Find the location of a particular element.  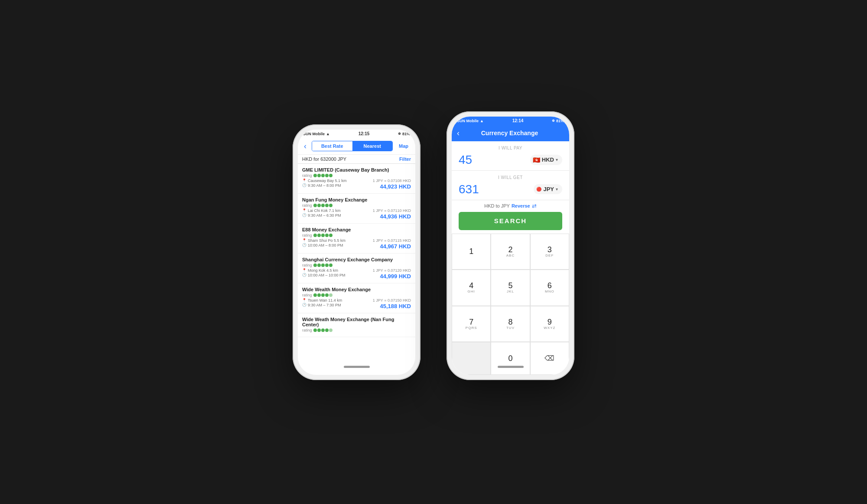

num-key-0: 0 is located at coordinates (510, 358).